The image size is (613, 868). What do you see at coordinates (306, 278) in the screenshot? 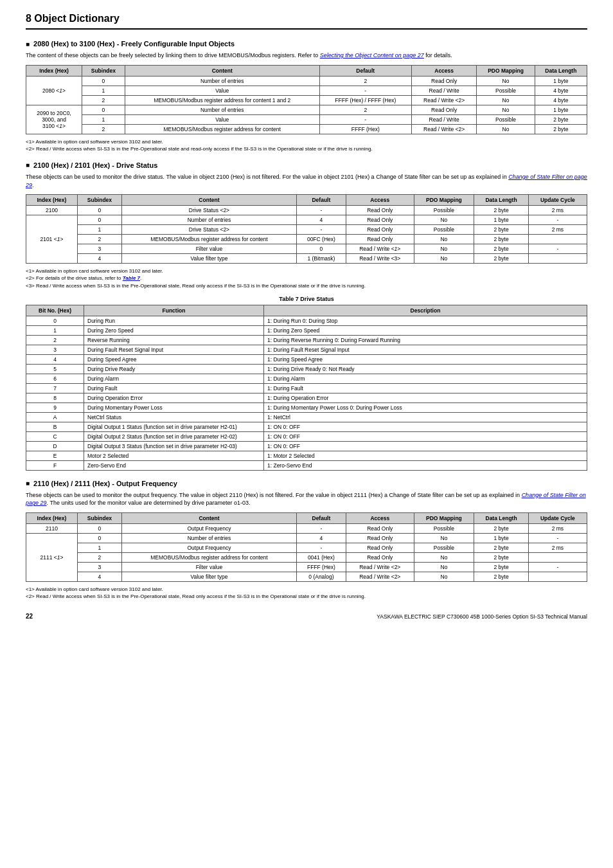
I see `section2-footnotes: <1> Available in option card software ve…` at bounding box center [306, 278].